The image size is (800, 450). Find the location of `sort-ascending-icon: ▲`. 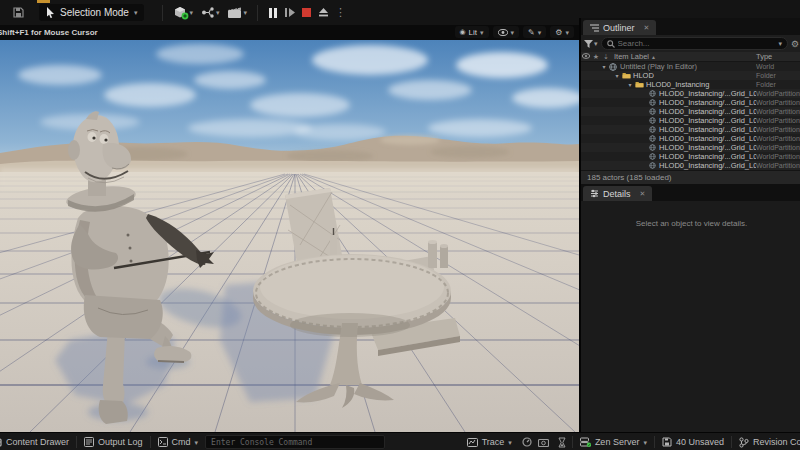

sort-ascending-icon: ▲ is located at coordinates (654, 57).